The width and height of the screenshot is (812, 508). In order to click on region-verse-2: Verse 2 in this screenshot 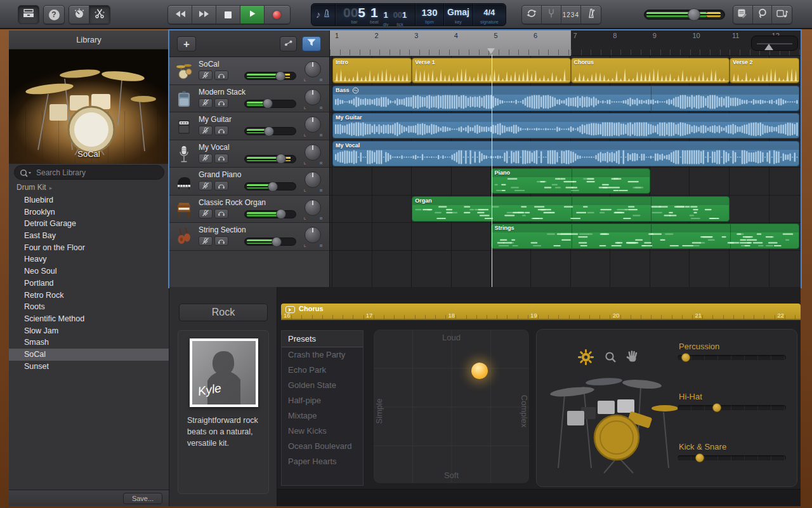, I will do `click(764, 70)`.